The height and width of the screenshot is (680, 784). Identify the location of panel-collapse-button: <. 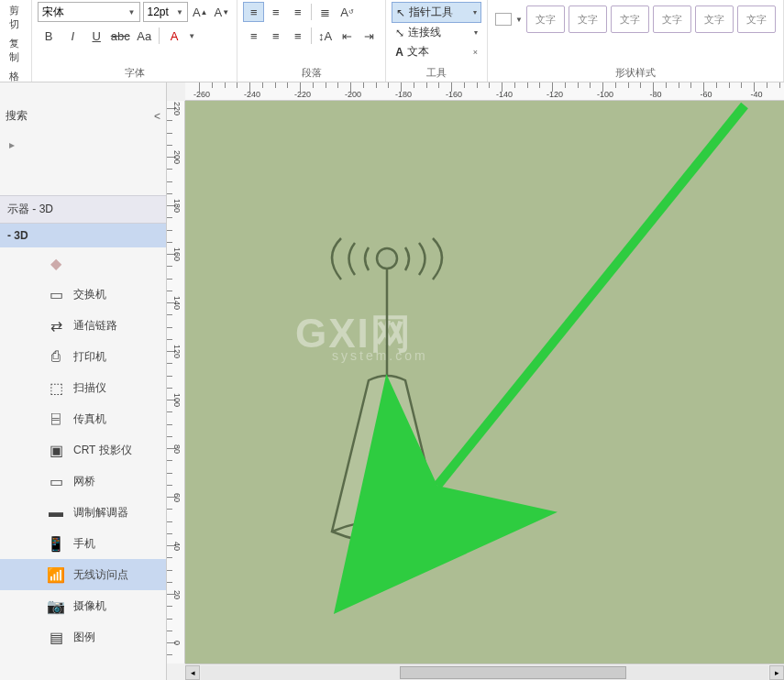
(83, 119).